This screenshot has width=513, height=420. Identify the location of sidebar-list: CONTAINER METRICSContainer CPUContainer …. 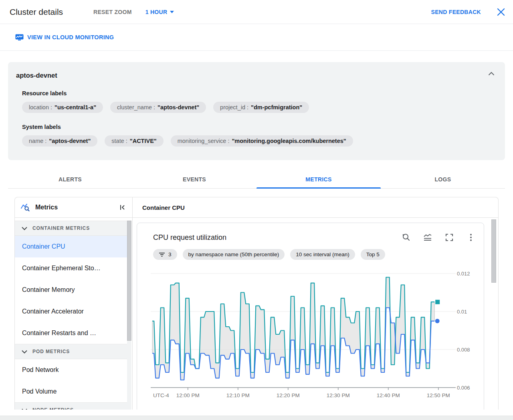
(74, 315).